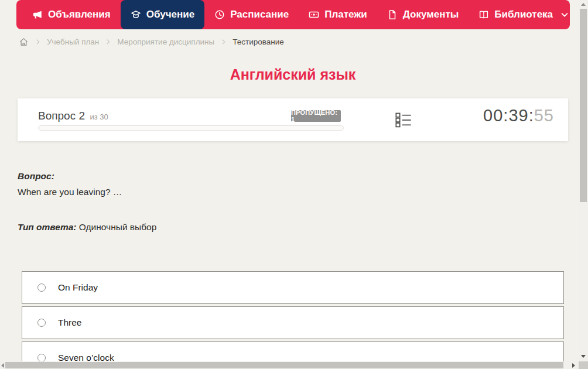 The width and height of the screenshot is (588, 369). What do you see at coordinates (519, 116) in the screenshot?
I see `timer: 00:39:55` at bounding box center [519, 116].